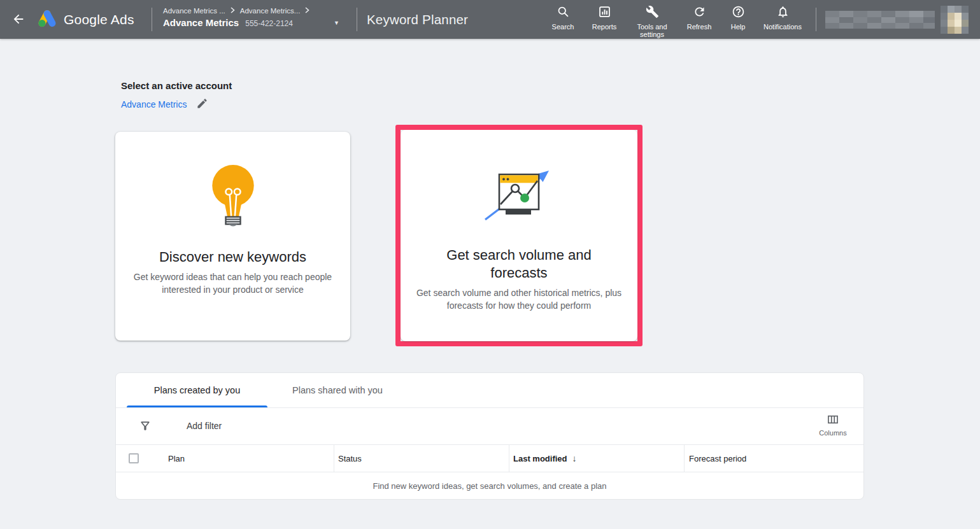 This screenshot has width=980, height=529. What do you see at coordinates (545, 458) in the screenshot?
I see `column-header-last-modified: Last modified ↓` at bounding box center [545, 458].